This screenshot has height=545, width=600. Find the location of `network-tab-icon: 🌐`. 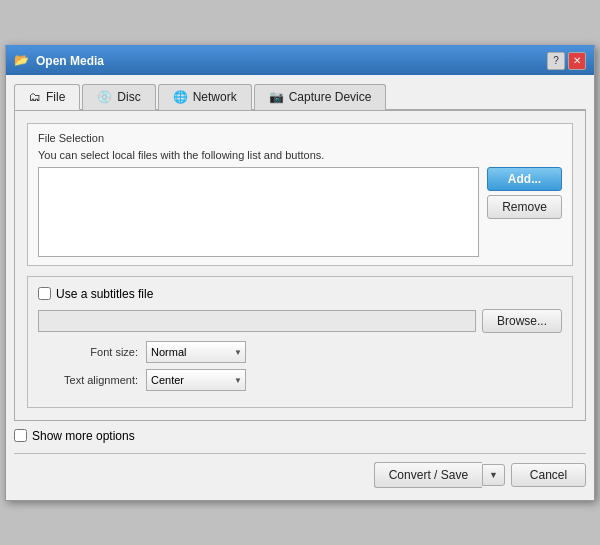

network-tab-icon: 🌐 is located at coordinates (180, 97).